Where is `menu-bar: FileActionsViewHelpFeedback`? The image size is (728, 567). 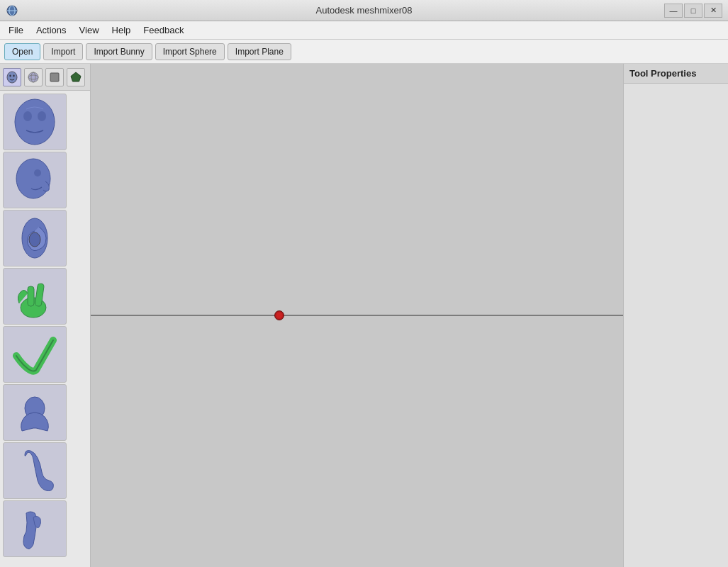
menu-bar: FileActionsViewHelpFeedback is located at coordinates (364, 30).